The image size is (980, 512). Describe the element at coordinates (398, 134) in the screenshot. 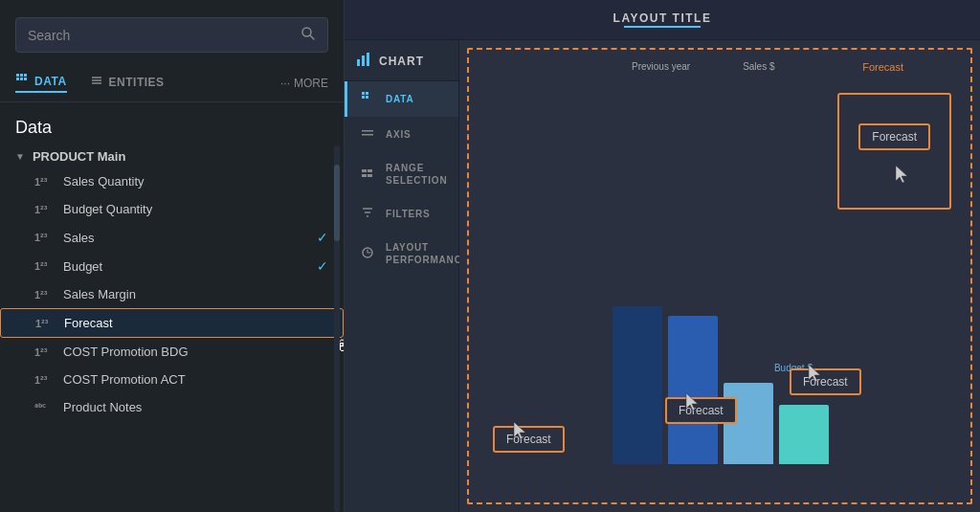

I see `menu-label-axis: AXIS` at that location.